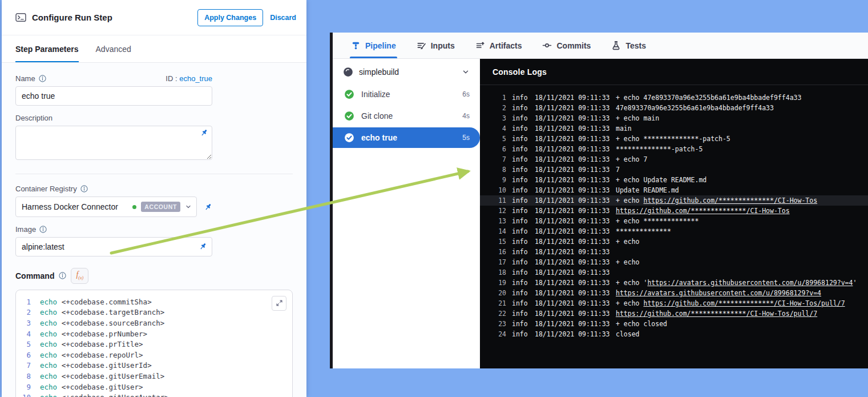 The image size is (868, 397). What do you see at coordinates (498, 262) in the screenshot?
I see `log-line-number: 17` at bounding box center [498, 262].